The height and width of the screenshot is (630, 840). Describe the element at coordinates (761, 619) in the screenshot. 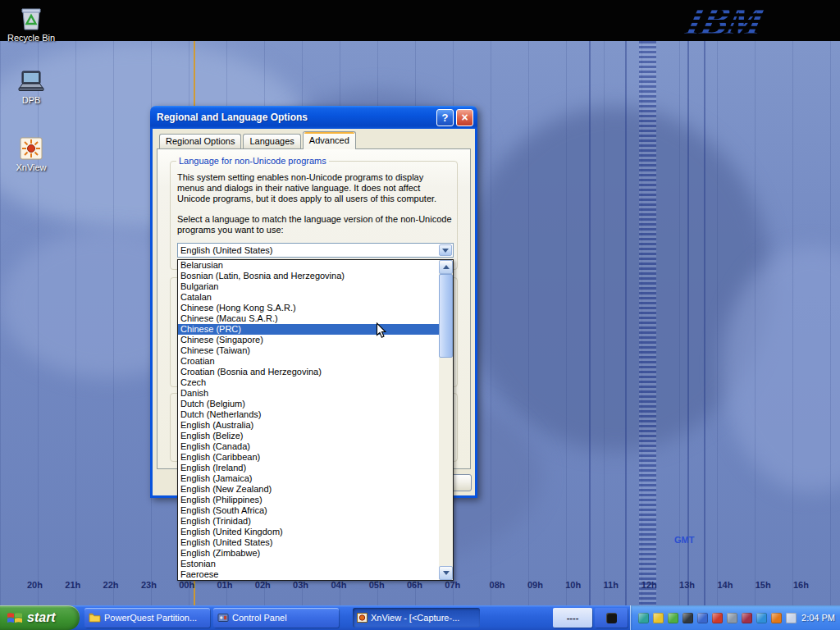

I see `tray-icon-lightblue` at that location.